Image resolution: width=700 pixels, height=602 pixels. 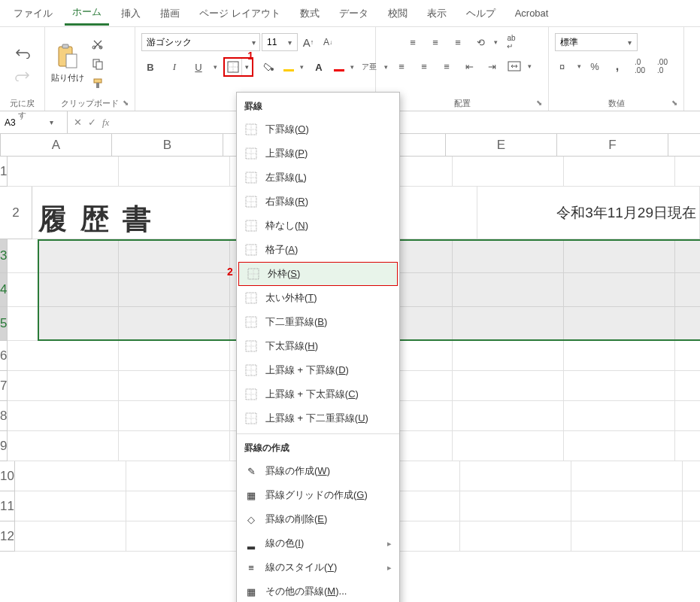 What do you see at coordinates (469, 66) in the screenshot?
I see `decrease-indent-button: ⇤` at bounding box center [469, 66].